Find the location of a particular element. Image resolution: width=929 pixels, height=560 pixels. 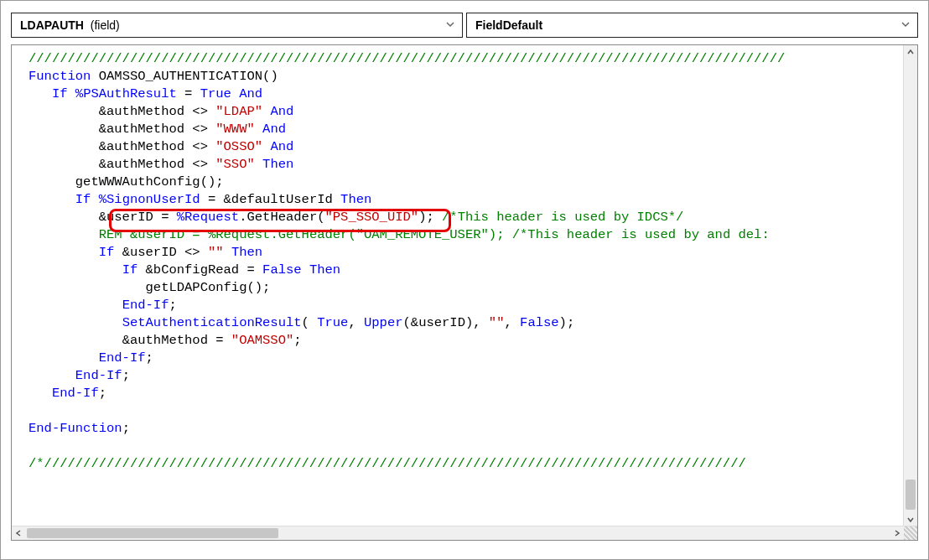

event-selector-dropdown: FieldDefault is located at coordinates (693, 25).